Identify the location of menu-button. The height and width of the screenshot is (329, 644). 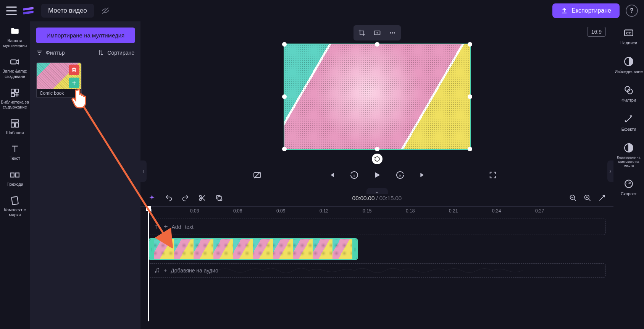
(11, 11).